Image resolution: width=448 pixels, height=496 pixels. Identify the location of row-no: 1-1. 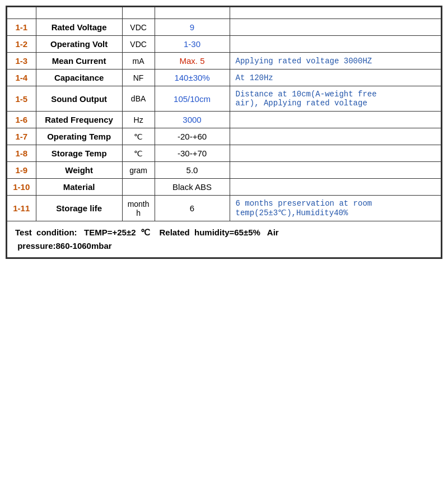
(22, 27).